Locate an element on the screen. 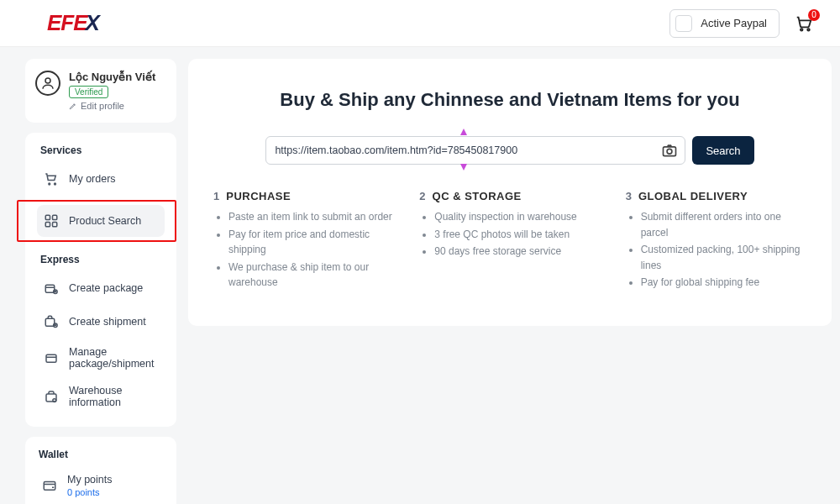 The width and height of the screenshot is (840, 504). avatar is located at coordinates (48, 83).